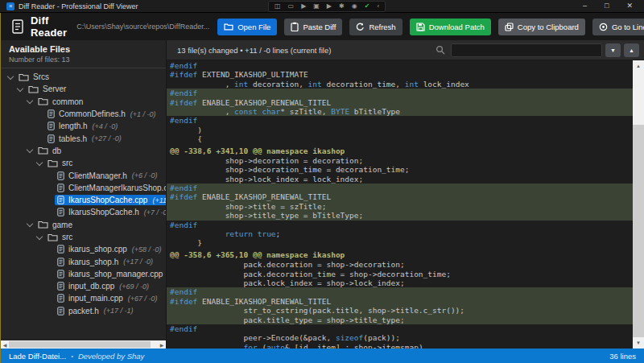  I want to click on diff-line-context: pack.decoration_time = shop->decoration_…, so click(399, 274).